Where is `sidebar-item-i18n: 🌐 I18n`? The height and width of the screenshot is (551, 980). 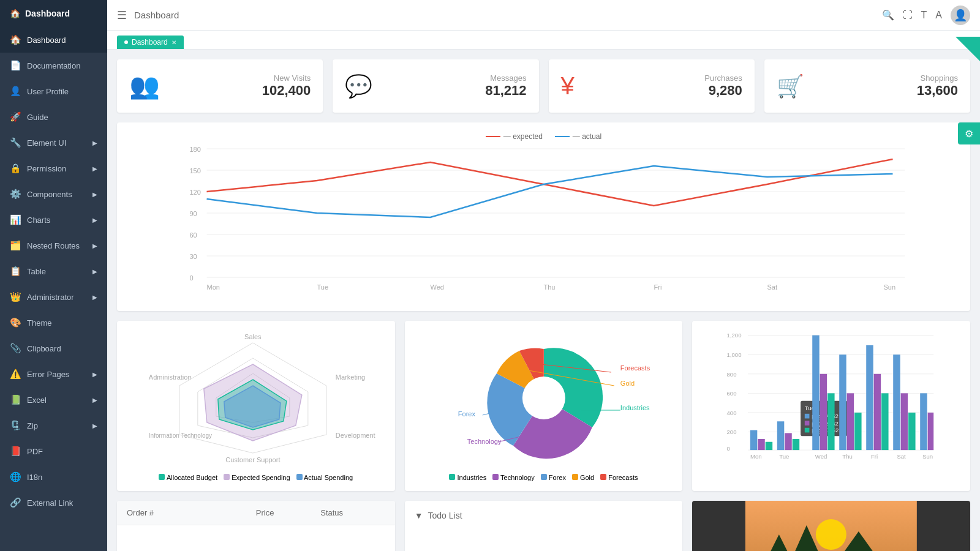
sidebar-item-i18n: 🌐 I18n is located at coordinates (54, 477).